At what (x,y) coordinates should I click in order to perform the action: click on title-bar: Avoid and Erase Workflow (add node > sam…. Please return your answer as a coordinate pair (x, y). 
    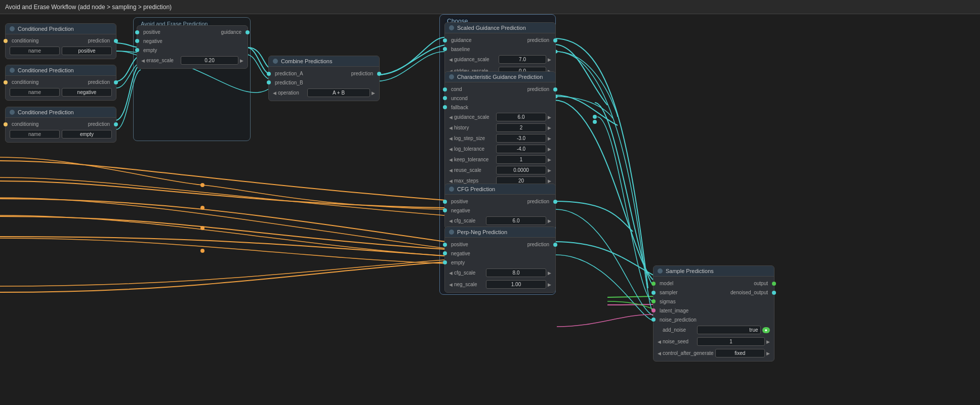
    Looking at the image, I should click on (490, 7).